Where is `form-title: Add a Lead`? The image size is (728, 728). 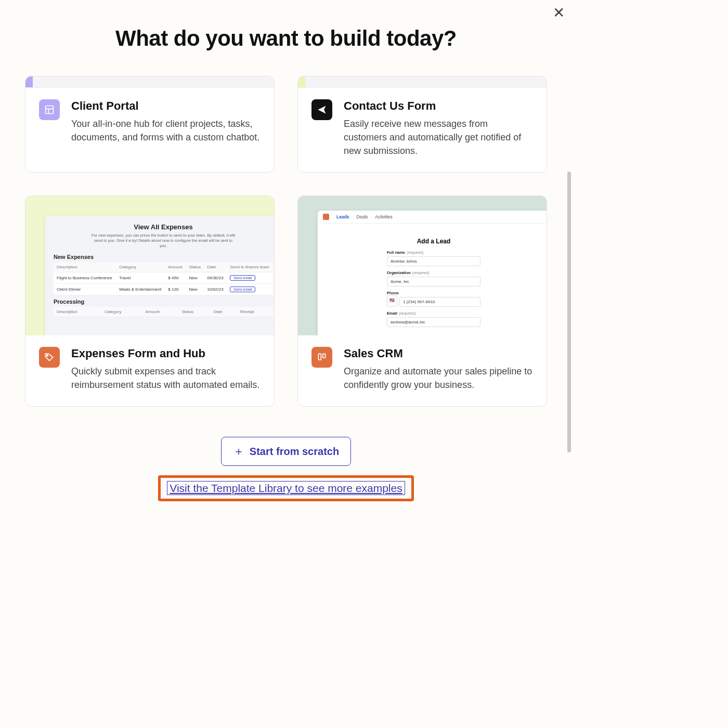
form-title: Add a Lead is located at coordinates (434, 241).